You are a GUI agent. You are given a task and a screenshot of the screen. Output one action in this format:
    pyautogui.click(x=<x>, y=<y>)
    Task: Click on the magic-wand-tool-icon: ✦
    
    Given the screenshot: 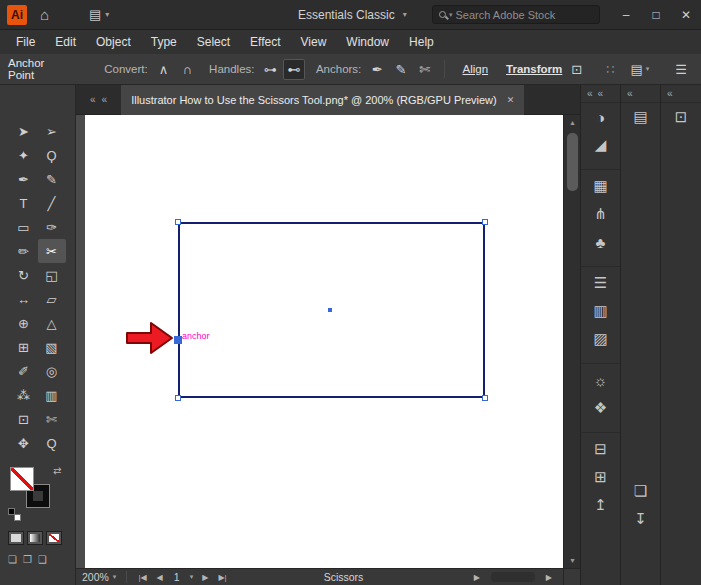 What is the action you would take?
    pyautogui.click(x=24, y=155)
    